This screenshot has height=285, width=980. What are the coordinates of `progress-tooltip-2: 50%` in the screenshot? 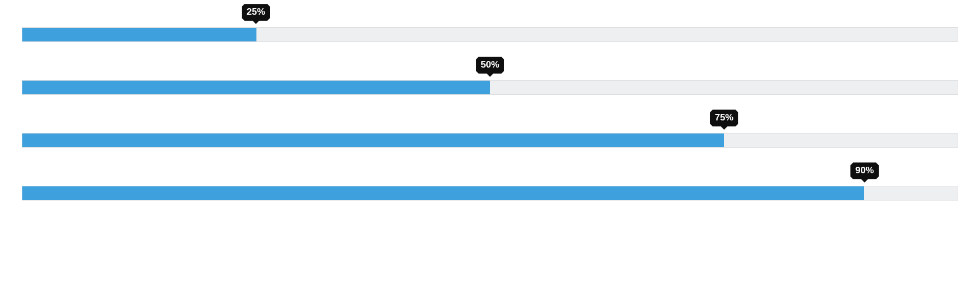 It's located at (490, 66).